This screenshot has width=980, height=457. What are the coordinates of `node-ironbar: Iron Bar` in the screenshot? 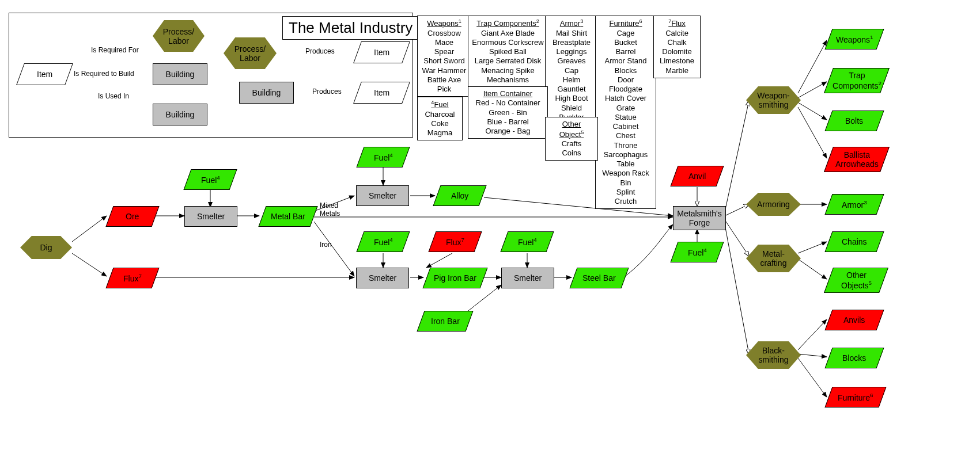 It's located at (445, 321).